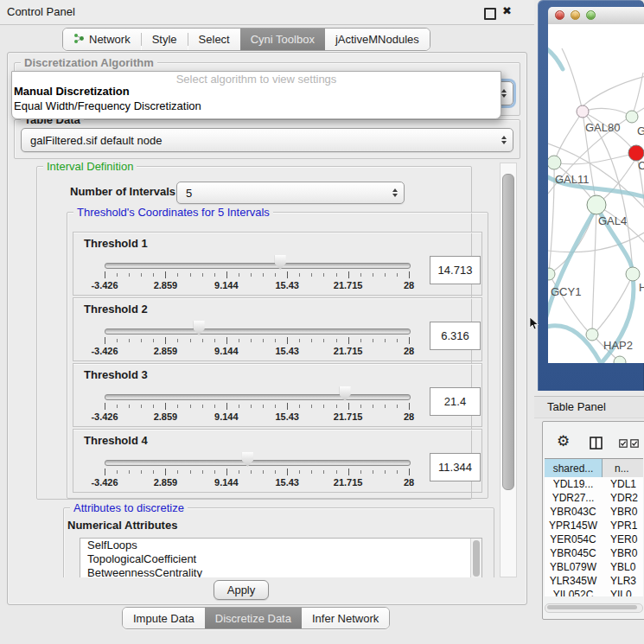  Describe the element at coordinates (594, 539) in the screenshot. I see `table-row: YER054CYER0` at that location.